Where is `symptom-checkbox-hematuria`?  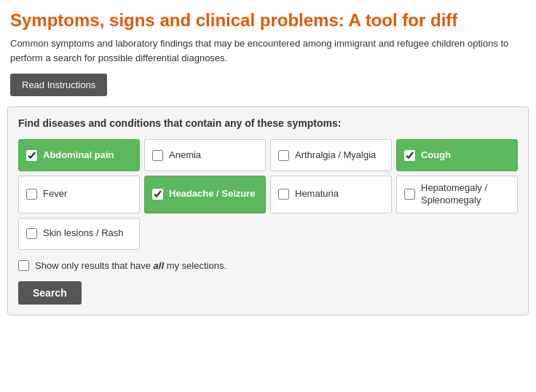
symptom-checkbox-hematuria is located at coordinates (284, 194).